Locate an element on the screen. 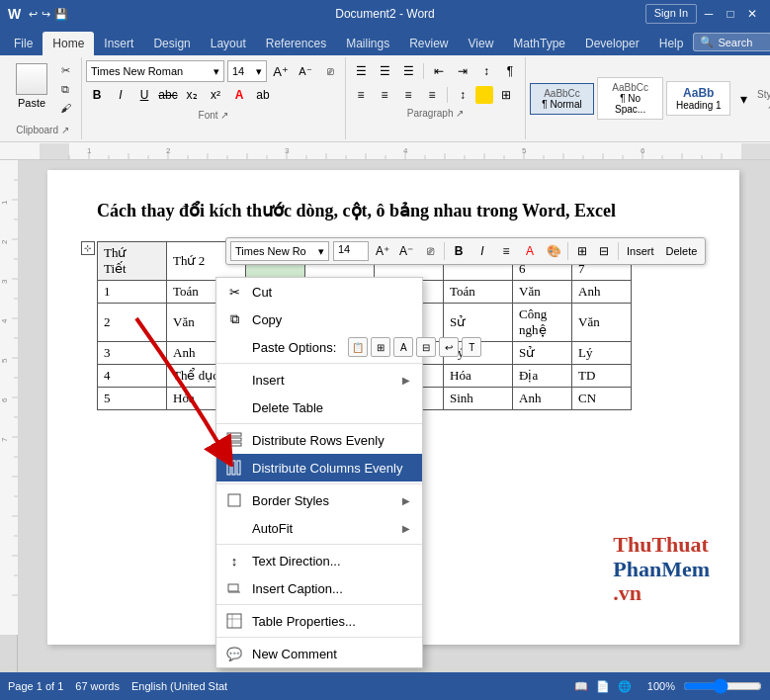  paste-nest-tbl: ⊟ is located at coordinates (426, 347).